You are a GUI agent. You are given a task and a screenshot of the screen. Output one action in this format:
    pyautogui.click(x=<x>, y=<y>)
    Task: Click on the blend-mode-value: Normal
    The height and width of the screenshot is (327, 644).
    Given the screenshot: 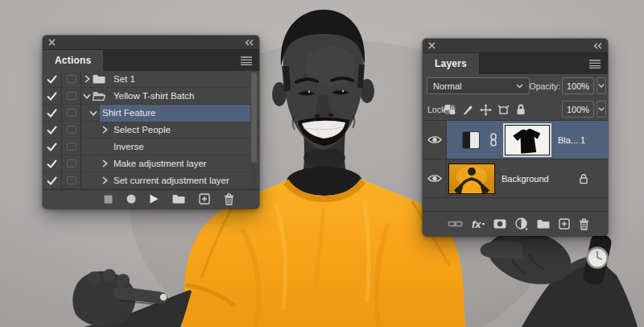 What is the action you would take?
    pyautogui.click(x=448, y=86)
    